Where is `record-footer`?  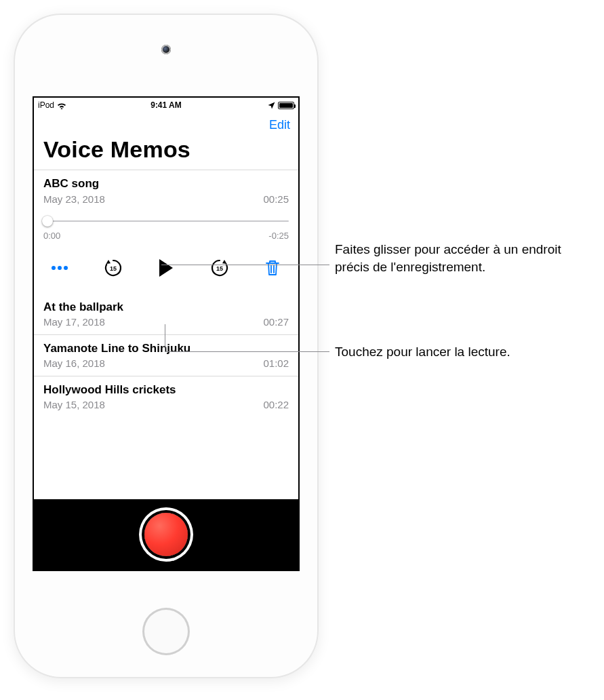 record-footer is located at coordinates (166, 534).